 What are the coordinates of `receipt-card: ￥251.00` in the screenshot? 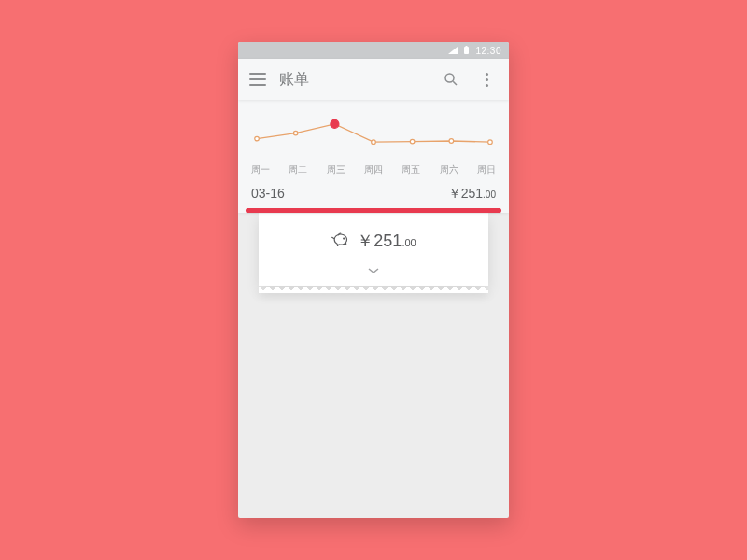 It's located at (374, 249).